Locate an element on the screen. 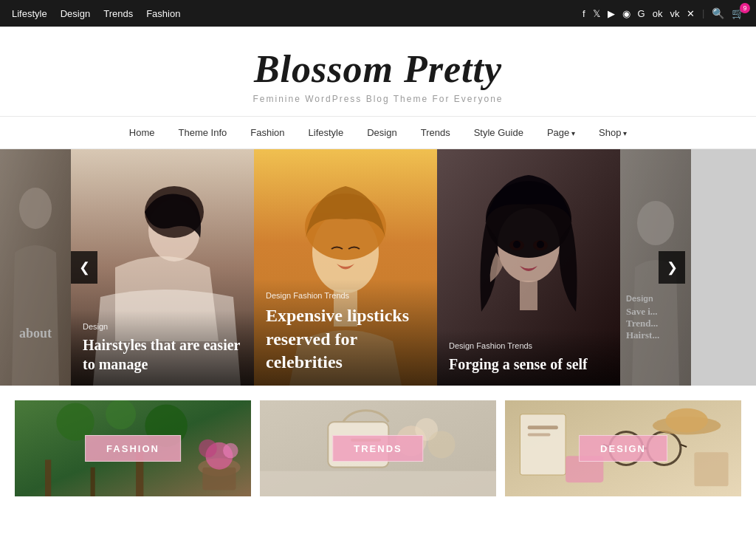  cart-badge: 9 is located at coordinates (745, 8).